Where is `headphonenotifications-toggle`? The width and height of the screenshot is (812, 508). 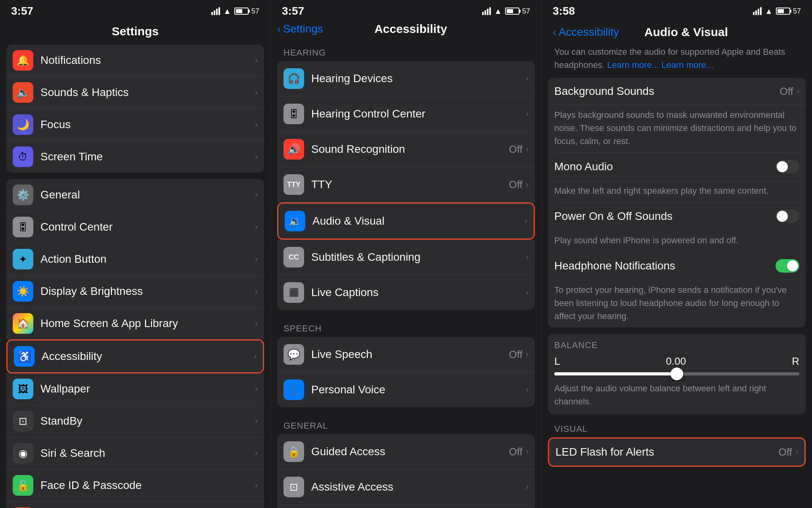 headphonenotifications-toggle is located at coordinates (787, 266).